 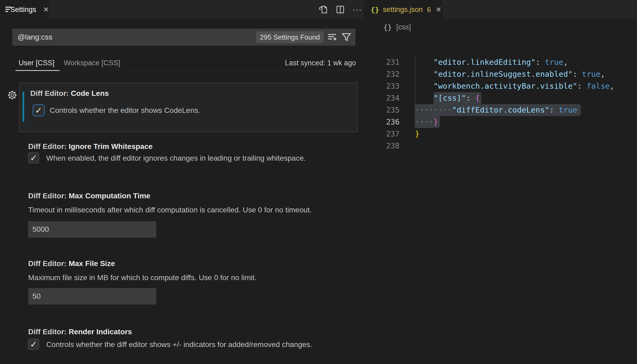 What do you see at coordinates (450, 98) in the screenshot?
I see `code-token: "[css]"` at bounding box center [450, 98].